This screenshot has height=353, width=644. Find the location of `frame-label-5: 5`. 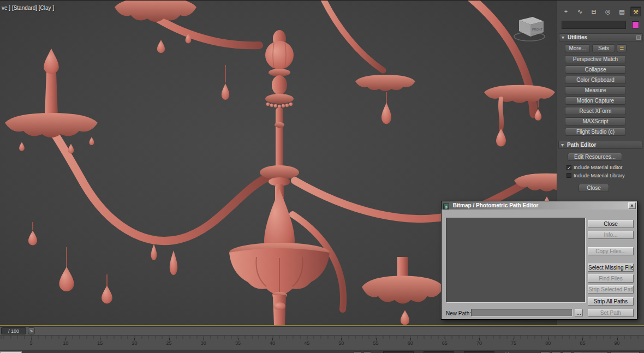

frame-label-5: 5 is located at coordinates (31, 343).